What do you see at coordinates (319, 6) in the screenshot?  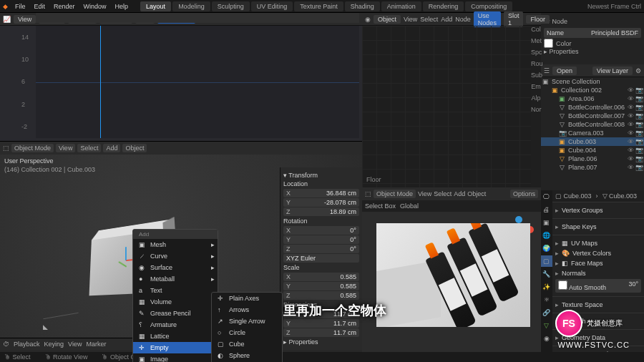 I see `workspace-tab-texpaint: Texture Paint` at bounding box center [319, 6].